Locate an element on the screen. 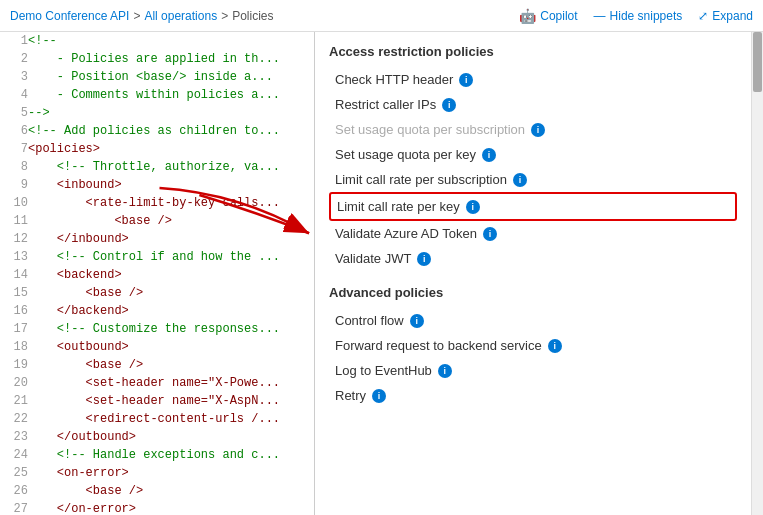  line-number: 6 is located at coordinates (14, 131).